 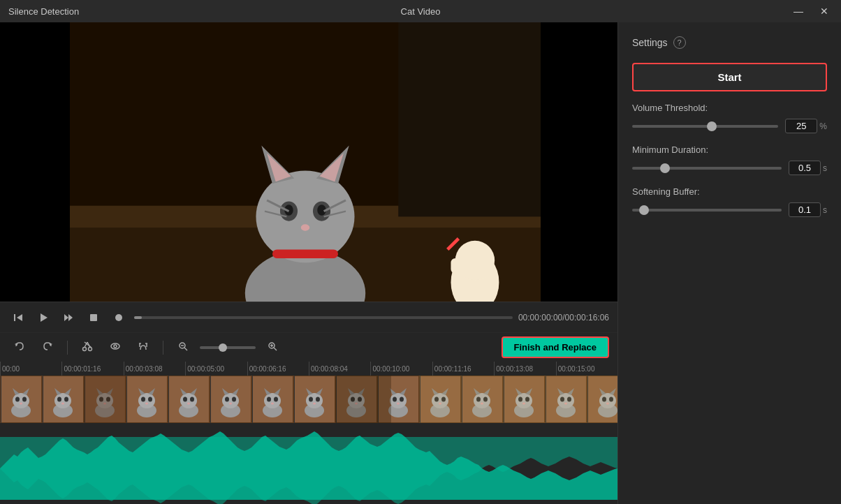 What do you see at coordinates (228, 348) in the screenshot?
I see `zoom-slider` at bounding box center [228, 348].